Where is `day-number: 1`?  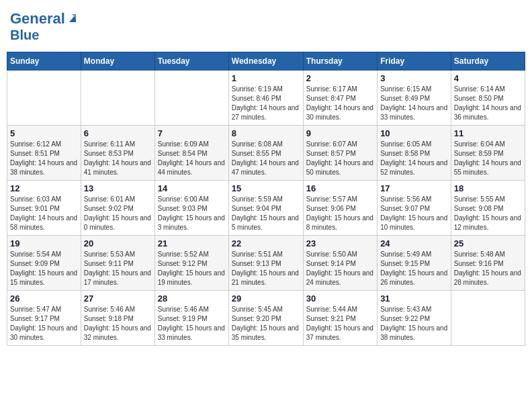 day-number: 1 is located at coordinates (266, 78).